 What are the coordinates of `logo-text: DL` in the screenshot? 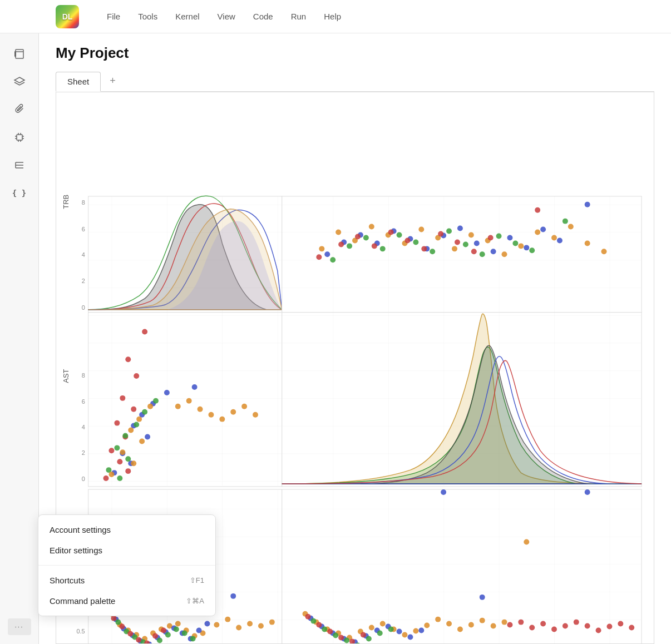 It's located at (68, 17).